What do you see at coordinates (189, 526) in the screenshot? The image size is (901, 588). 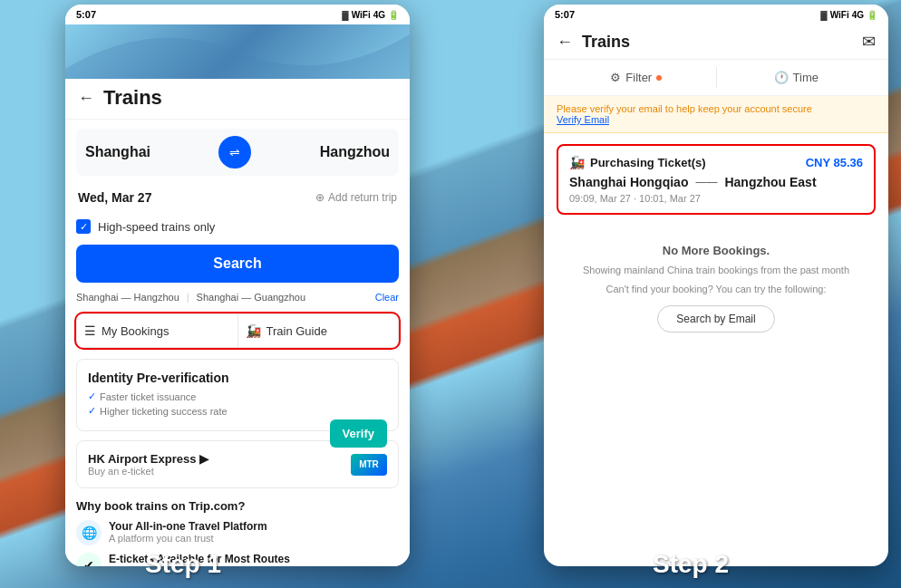 I see `why-item-1-title: Your All-in-one Travel Platform` at bounding box center [189, 526].